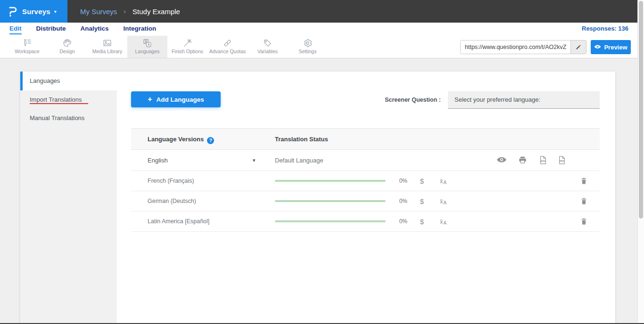 The height and width of the screenshot is (324, 644). What do you see at coordinates (365, 181) in the screenshot?
I see `table-row-french: French (Français) 0% $ x̄A` at bounding box center [365, 181].